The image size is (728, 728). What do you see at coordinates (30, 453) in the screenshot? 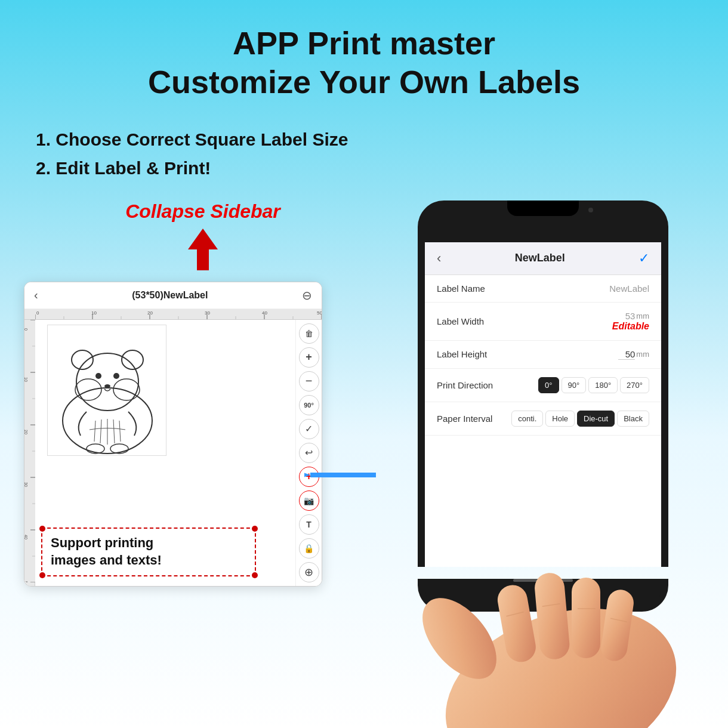
I see `ruler-left: 0 10 20 30 40 50` at bounding box center [30, 453].